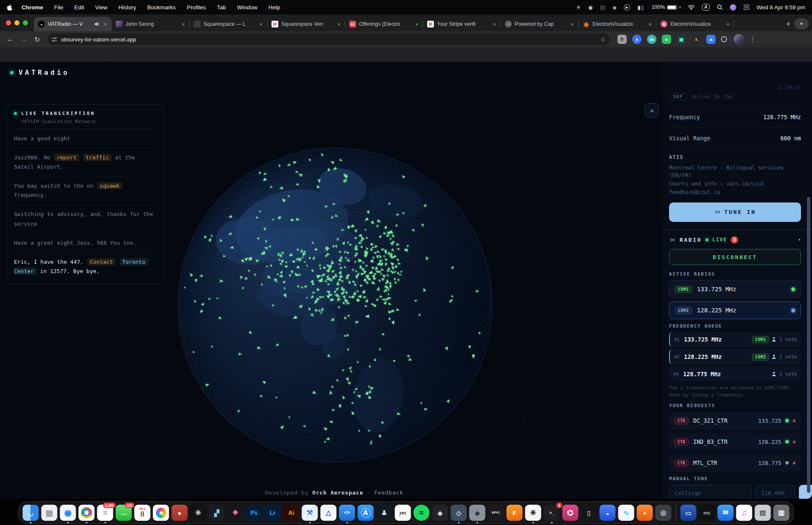 The height and width of the screenshot is (525, 812). What do you see at coordinates (162, 8) in the screenshot?
I see `menu-bookmarks: Bookmarks` at bounding box center [162, 8].